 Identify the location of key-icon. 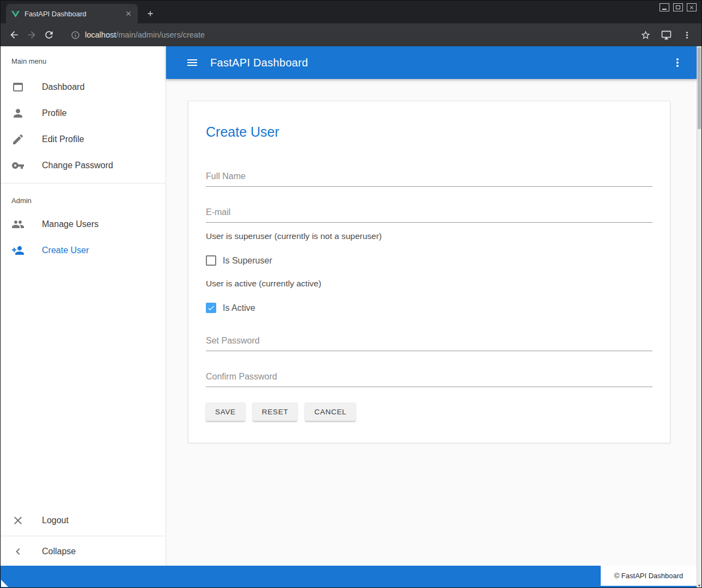
(18, 166).